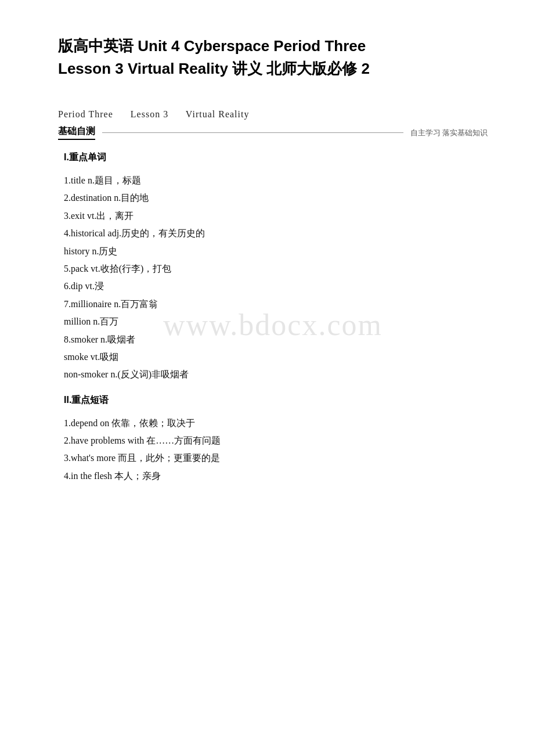  I want to click on list-item: 2.have problems with 在……方面有问题, so click(273, 441).